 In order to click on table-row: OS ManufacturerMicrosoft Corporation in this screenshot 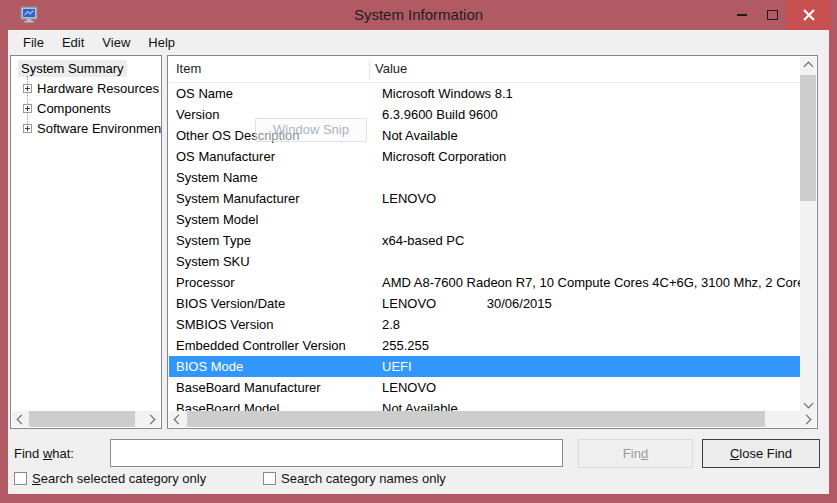, I will do `click(485, 156)`.